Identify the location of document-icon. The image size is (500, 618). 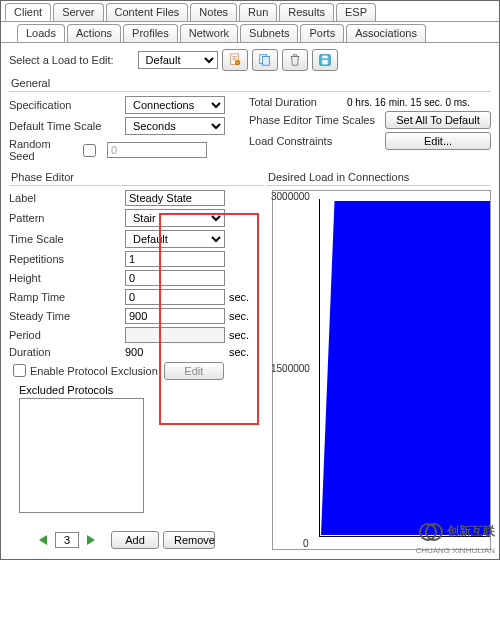
(235, 60).